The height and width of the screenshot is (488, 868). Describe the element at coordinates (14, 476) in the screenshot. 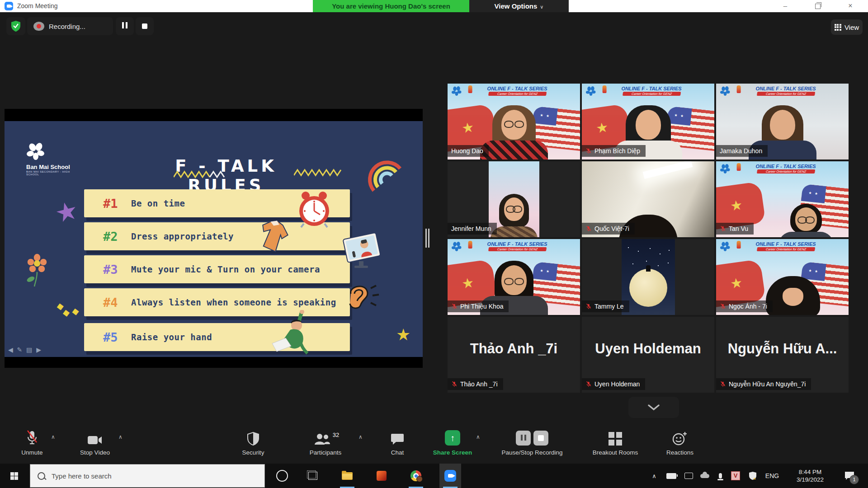

I see `windows-logo-icon` at that location.